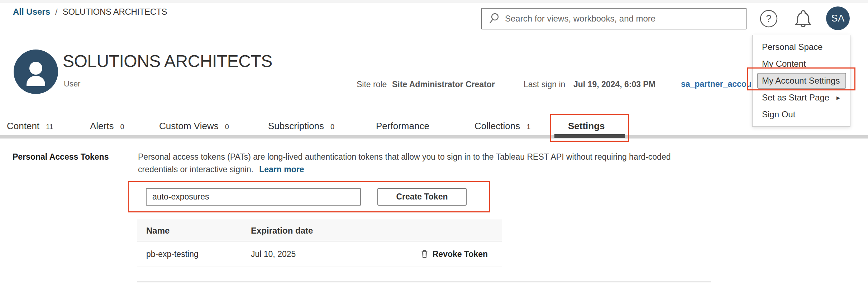 Image resolution: width=868 pixels, height=305 pixels. I want to click on active-tab-indicator, so click(590, 136).